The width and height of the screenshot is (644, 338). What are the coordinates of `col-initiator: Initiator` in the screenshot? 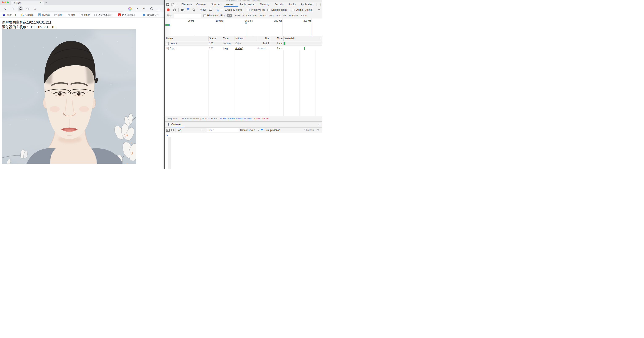 It's located at (240, 38).